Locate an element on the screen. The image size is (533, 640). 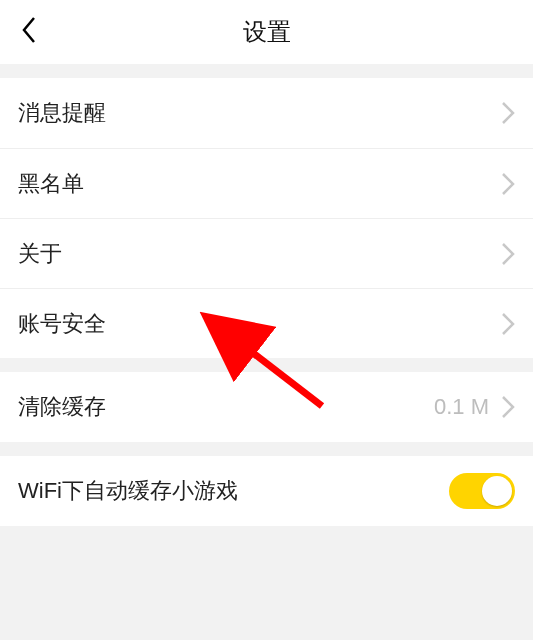
header: 设置 is located at coordinates (266, 32).